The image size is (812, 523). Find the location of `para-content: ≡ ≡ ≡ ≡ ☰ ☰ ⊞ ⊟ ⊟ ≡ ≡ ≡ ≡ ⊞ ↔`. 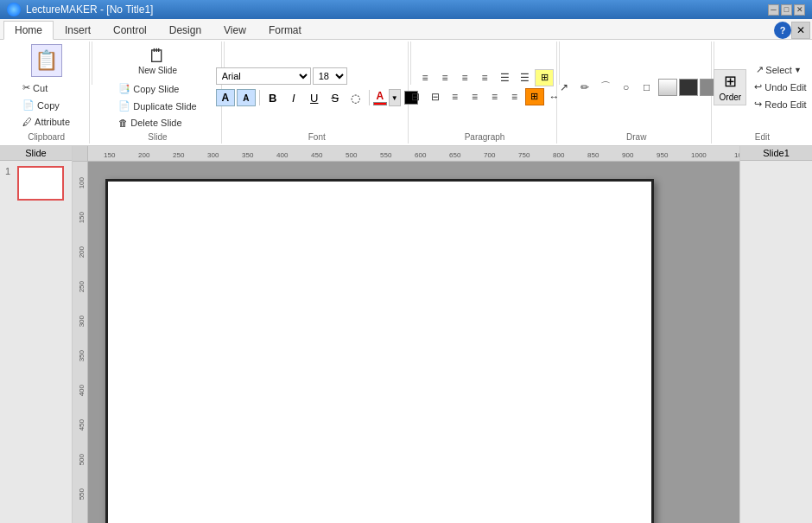

para-content: ≡ ≡ ≡ ≡ ☰ ☰ ⊞ ⊟ ⊟ ≡ ≡ ≡ ≡ ⊞ ↔ is located at coordinates (485, 86).